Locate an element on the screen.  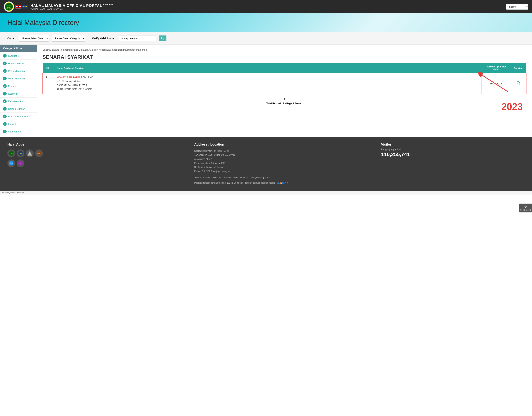
footer-resolution: Paparan terbaik dengan resolusi 1024 x 7… is located at coordinates (284, 183).